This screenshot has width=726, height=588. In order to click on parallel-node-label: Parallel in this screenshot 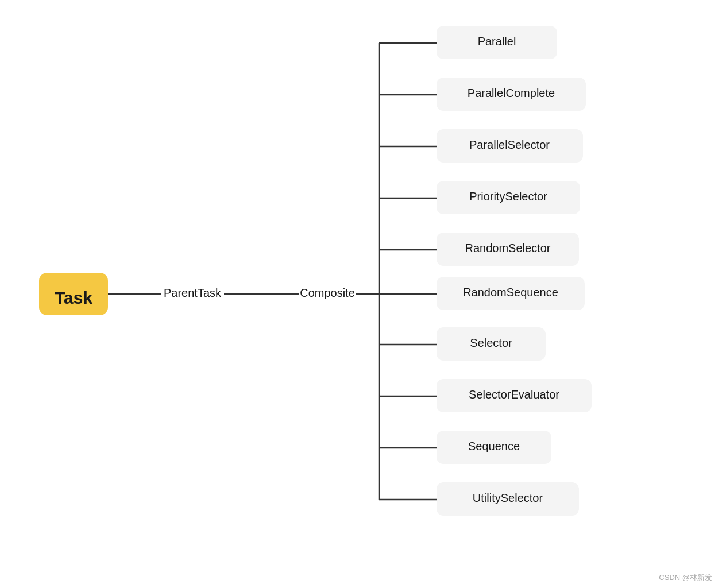, I will do `click(497, 41)`.